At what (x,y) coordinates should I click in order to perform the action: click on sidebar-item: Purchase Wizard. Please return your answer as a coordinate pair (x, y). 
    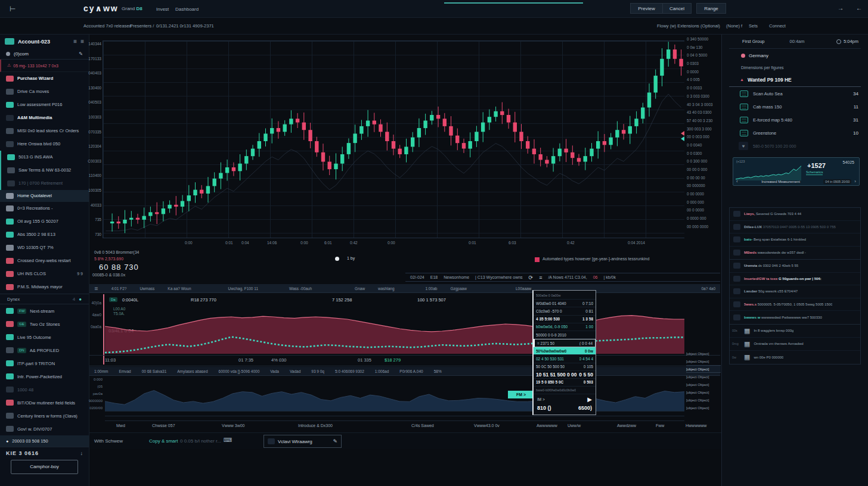
    Looking at the image, I should click on (44, 79).